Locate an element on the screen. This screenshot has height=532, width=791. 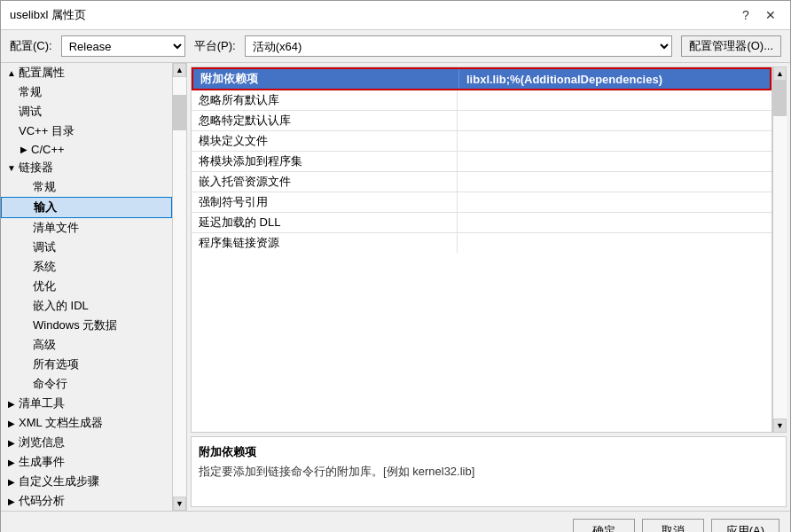
sidebar-item-general: 常规 is located at coordinates (87, 92).